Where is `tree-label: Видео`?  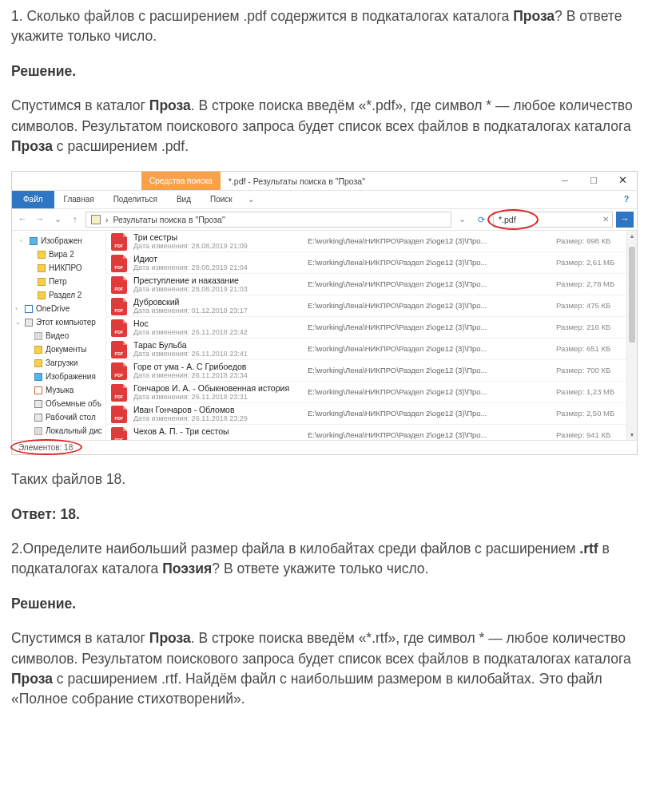 tree-label: Видео is located at coordinates (58, 337).